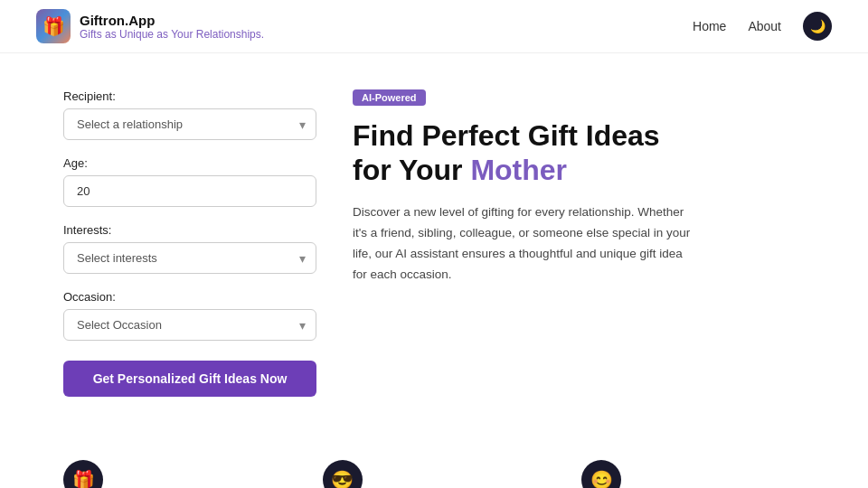 This screenshot has width=868, height=488. What do you see at coordinates (190, 258) in the screenshot?
I see `interests-select: Select interests Reading Cooking Travel …` at bounding box center [190, 258].